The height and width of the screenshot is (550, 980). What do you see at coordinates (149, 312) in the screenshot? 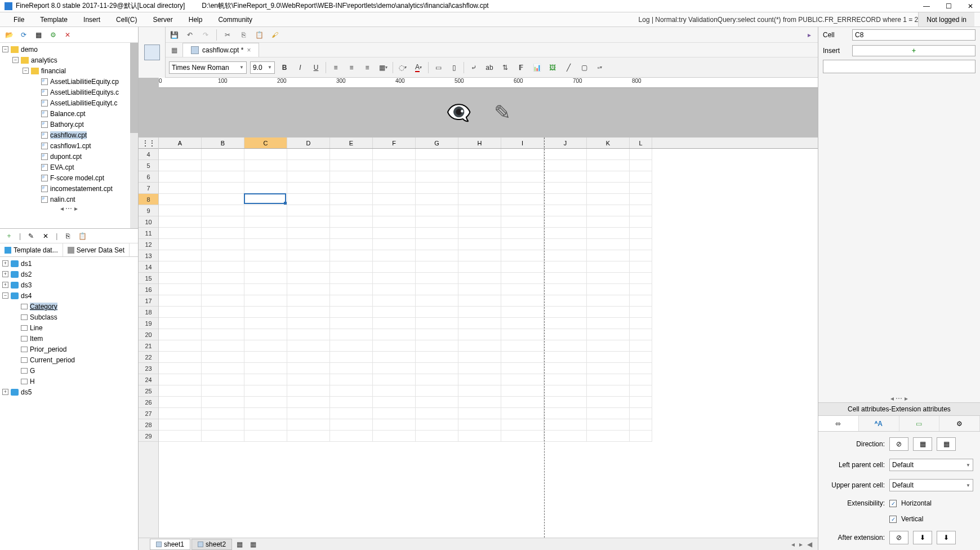
I see `row-header: 18` at bounding box center [149, 312].